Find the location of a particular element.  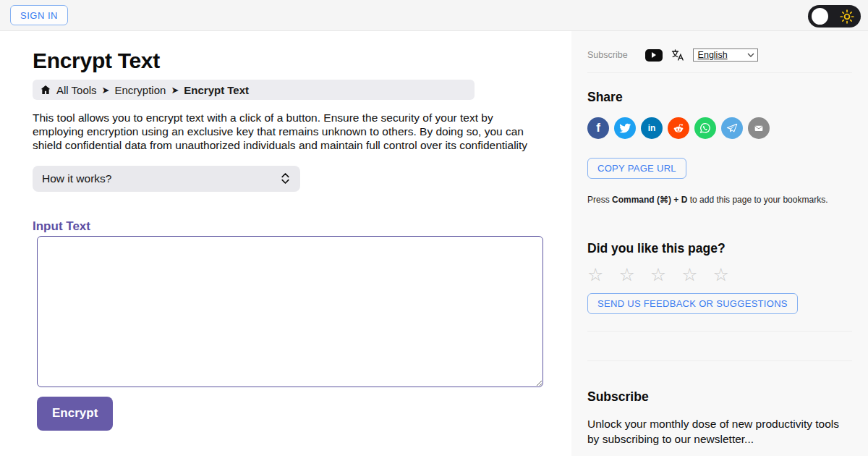

theme-toggle-knob is located at coordinates (820, 16).